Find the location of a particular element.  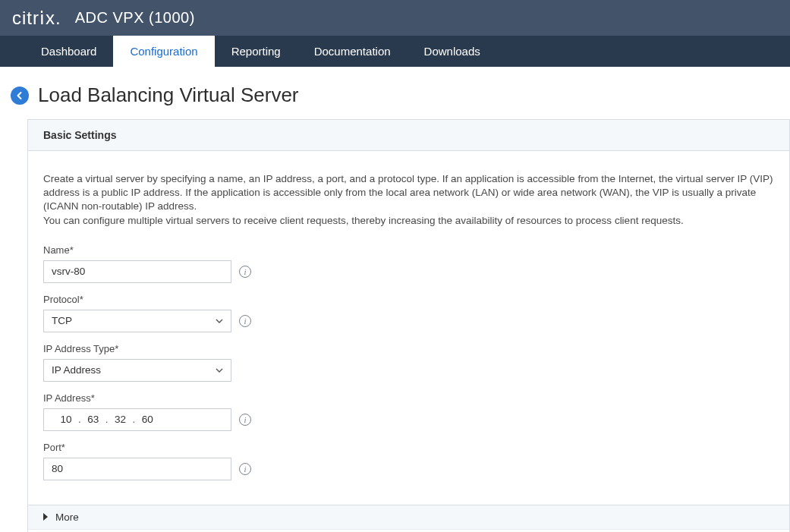

more-label: More is located at coordinates (67, 518).